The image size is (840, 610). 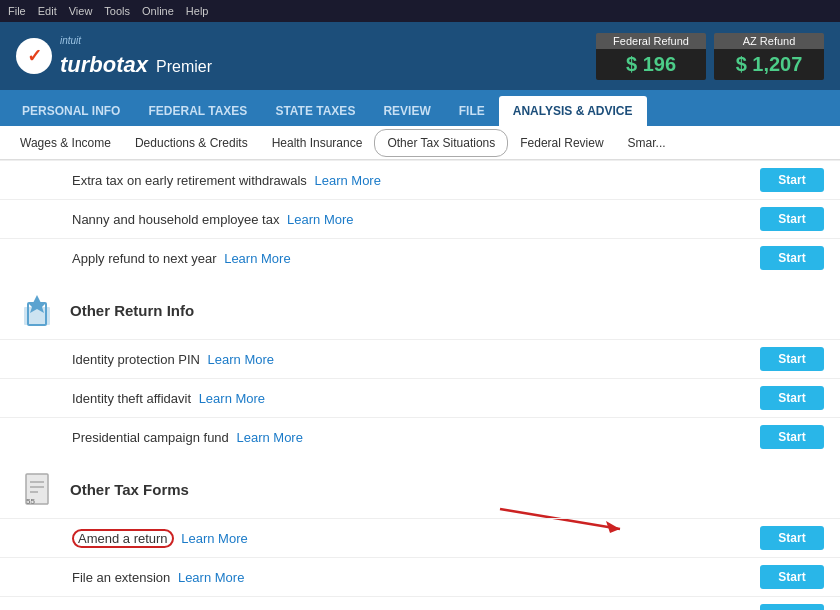 What do you see at coordinates (420, 56) in the screenshot?
I see `header: ✓ intuit turbotax Premier Federal Refund…` at bounding box center [420, 56].